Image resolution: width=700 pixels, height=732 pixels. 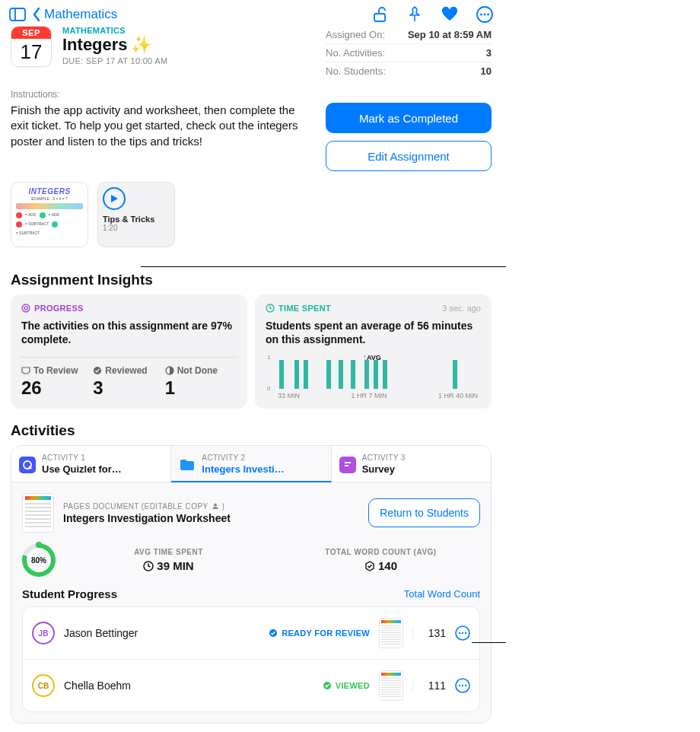 What do you see at coordinates (97, 371) in the screenshot?
I see `check-circle-icon` at bounding box center [97, 371].